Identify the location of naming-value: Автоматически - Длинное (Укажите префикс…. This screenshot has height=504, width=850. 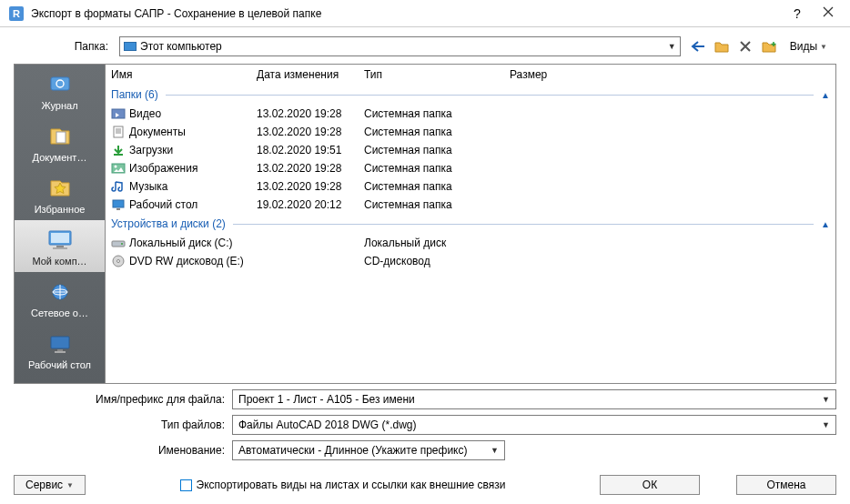
(353, 450).